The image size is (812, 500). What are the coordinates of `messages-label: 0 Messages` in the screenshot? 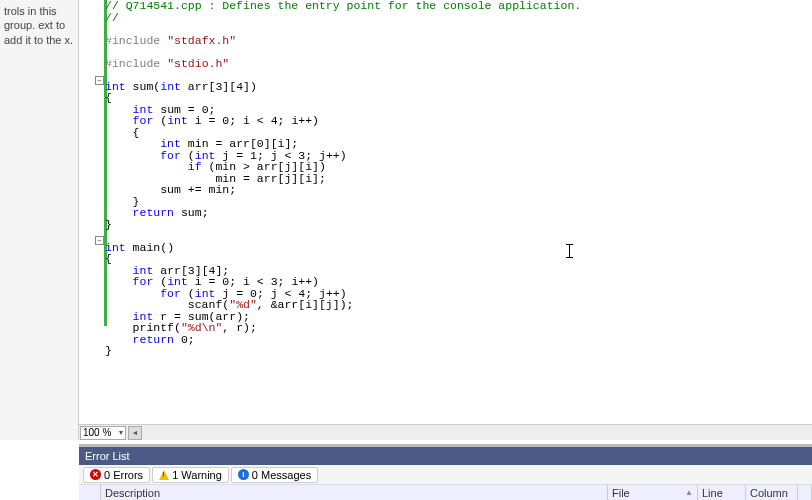 It's located at (282, 475).